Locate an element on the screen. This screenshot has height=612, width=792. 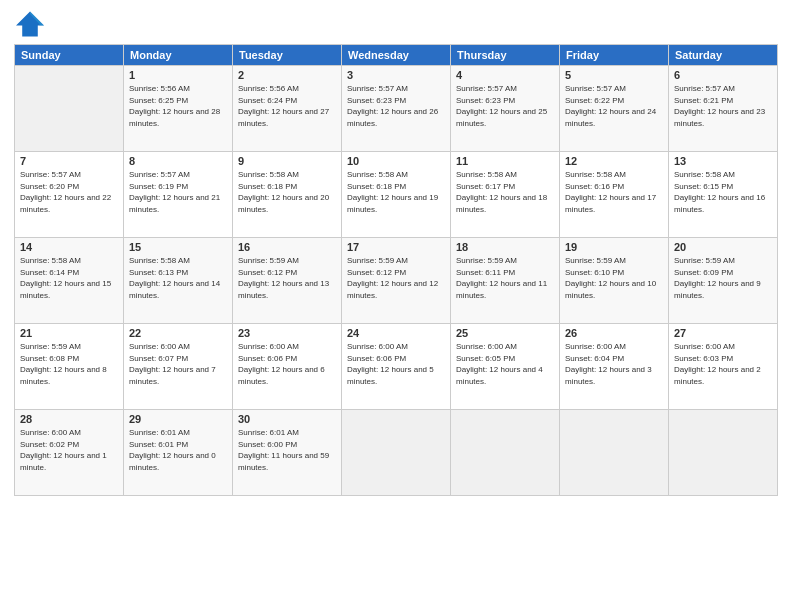
day-number: 26 is located at coordinates (614, 333).